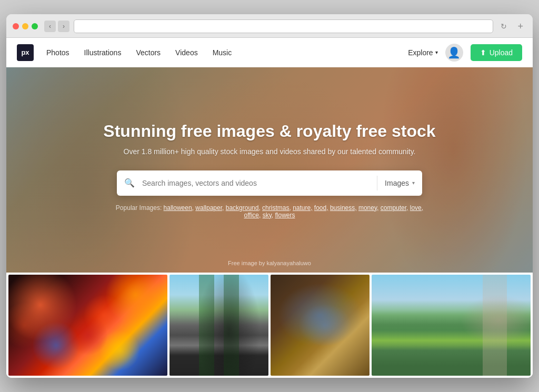  What do you see at coordinates (397, 183) in the screenshot?
I see `search-type-label: Images` at bounding box center [397, 183].